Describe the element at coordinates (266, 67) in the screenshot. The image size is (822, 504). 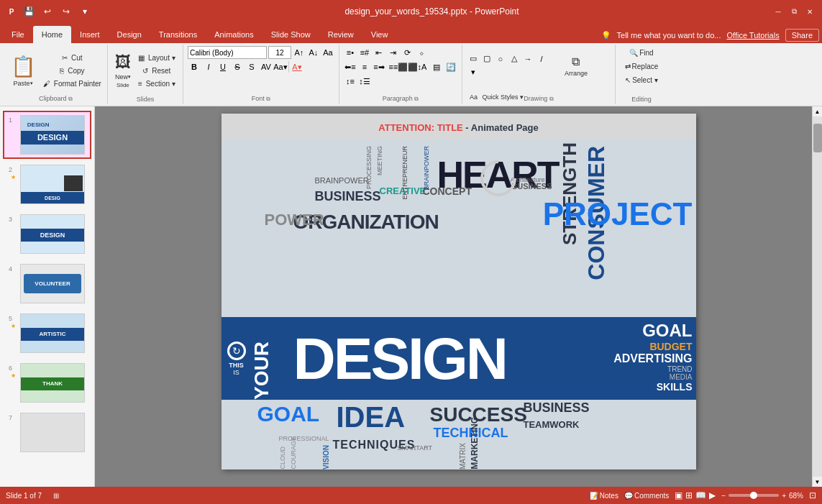
I see `font-spacing-button: AV` at that location.